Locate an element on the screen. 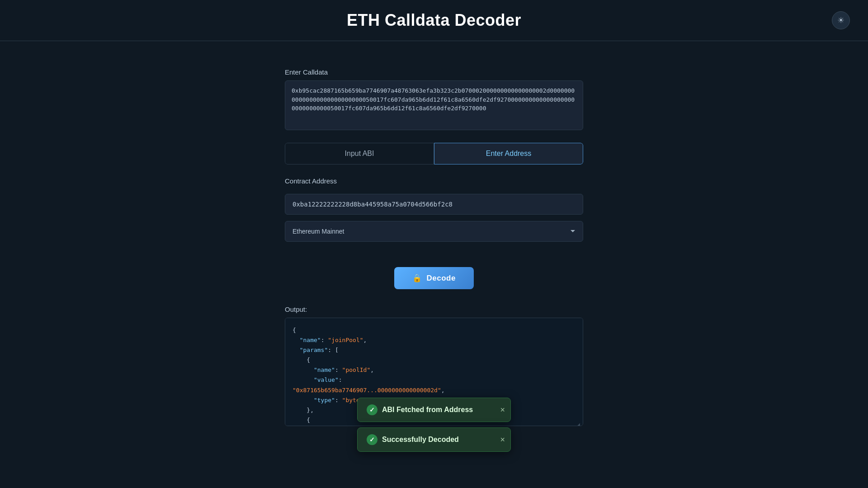  contract-label: Contract Address is located at coordinates (434, 181).